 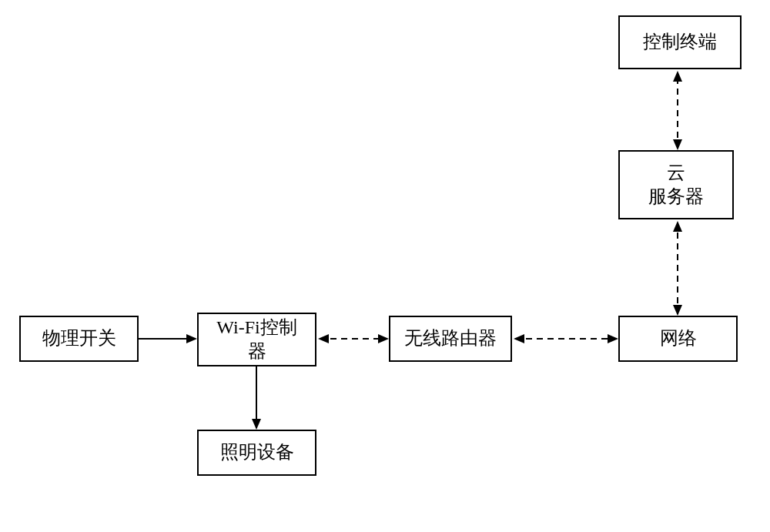 I want to click on box-wifi-controller: Wi-Fi控制 器, so click(x=257, y=340).